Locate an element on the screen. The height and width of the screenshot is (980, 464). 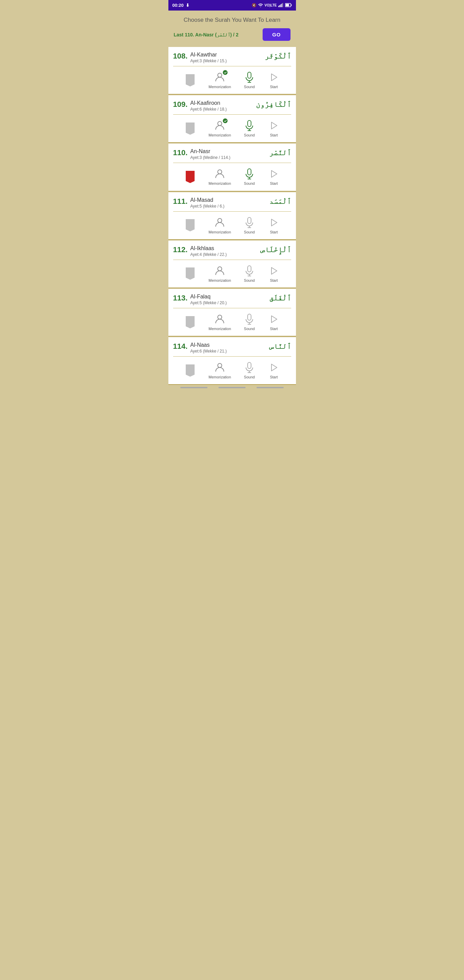
surah-header-1: 109. Al-Kaafiroon Ayet:6 (Mekke / 18.) ٱ… is located at coordinates (232, 106).